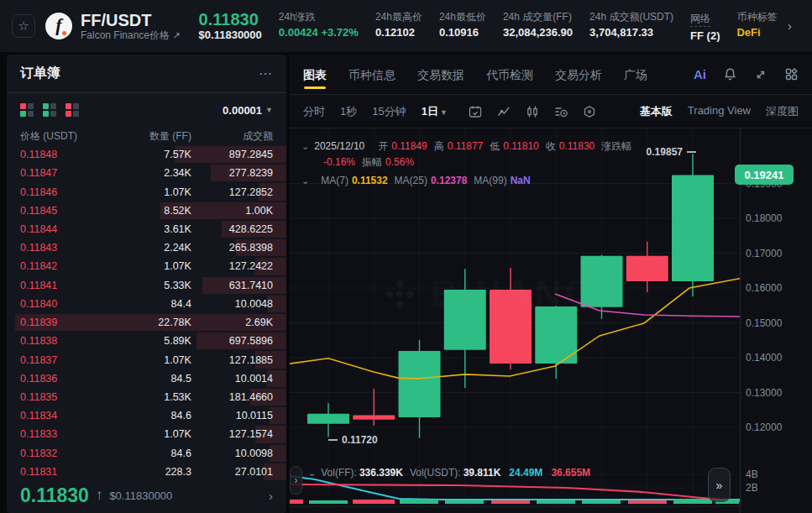  Describe the element at coordinates (315, 75) in the screenshot. I see `tab-0: 图表` at that location.